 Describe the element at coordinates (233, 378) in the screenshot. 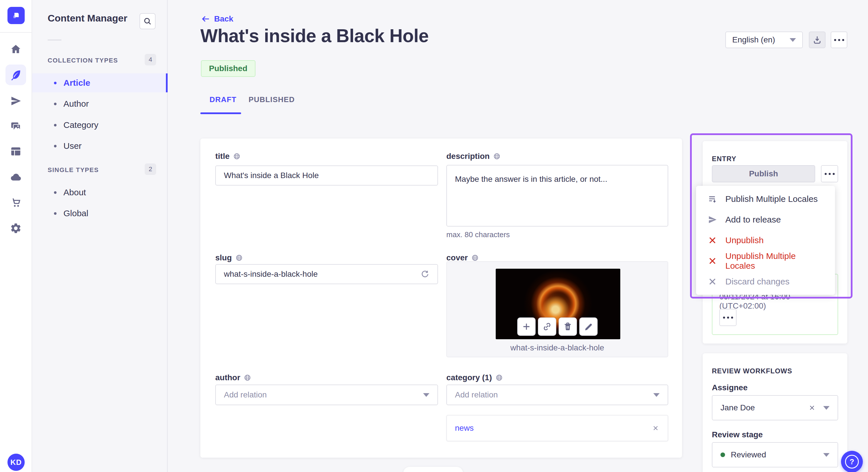

I see `author-field-label: author` at that location.